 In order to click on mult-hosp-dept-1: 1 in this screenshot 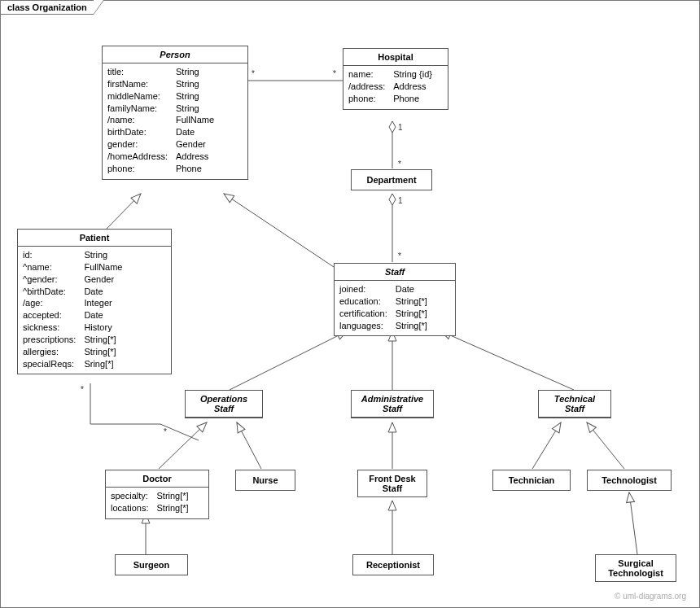, I will do `click(400, 127)`.